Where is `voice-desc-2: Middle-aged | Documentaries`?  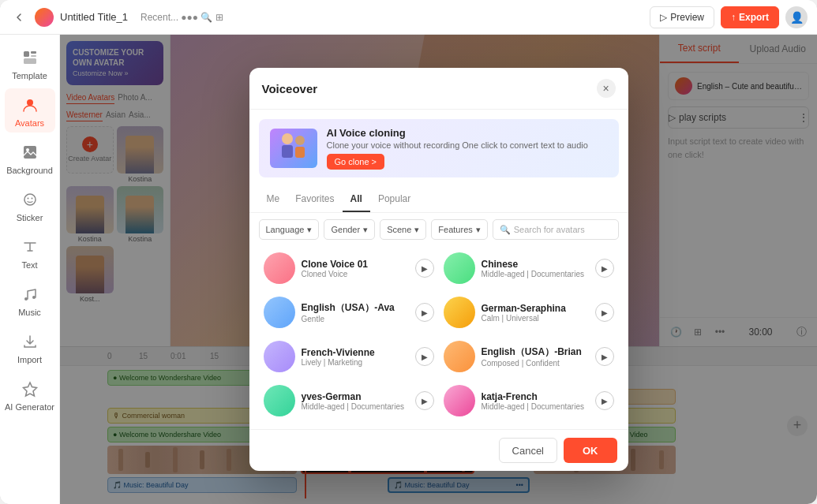
voice-desc-2: Middle-aged | Documentaries is located at coordinates (535, 274).